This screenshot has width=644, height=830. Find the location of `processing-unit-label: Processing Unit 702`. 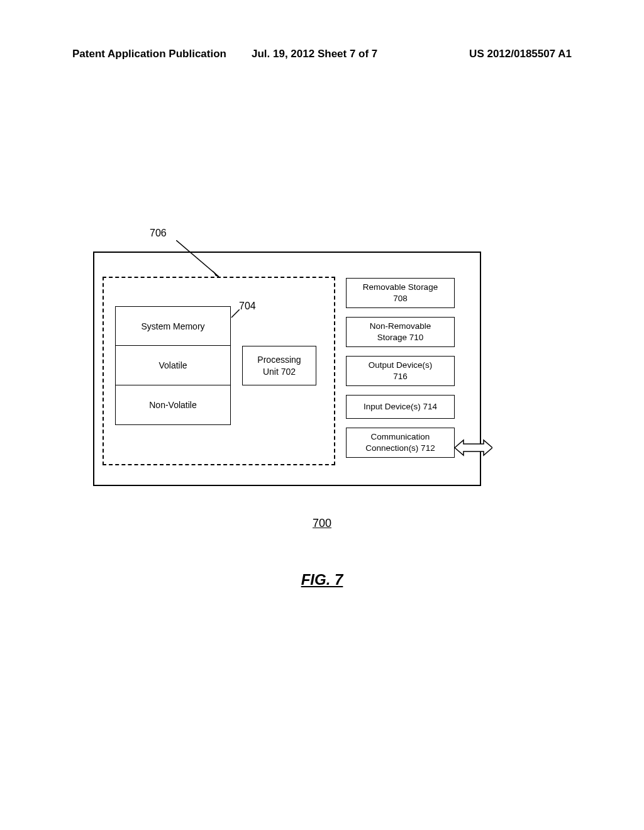

processing-unit-label: Processing Unit 702 is located at coordinates (279, 365).